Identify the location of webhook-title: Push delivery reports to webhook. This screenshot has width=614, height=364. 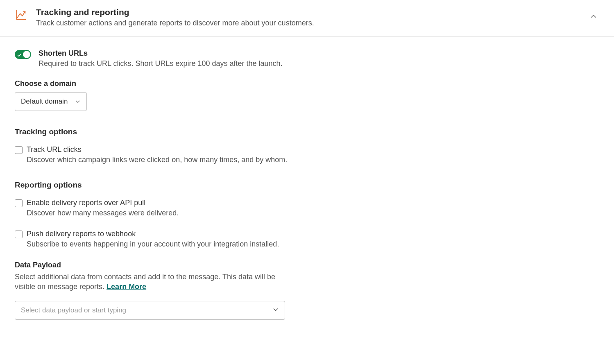
(153, 234).